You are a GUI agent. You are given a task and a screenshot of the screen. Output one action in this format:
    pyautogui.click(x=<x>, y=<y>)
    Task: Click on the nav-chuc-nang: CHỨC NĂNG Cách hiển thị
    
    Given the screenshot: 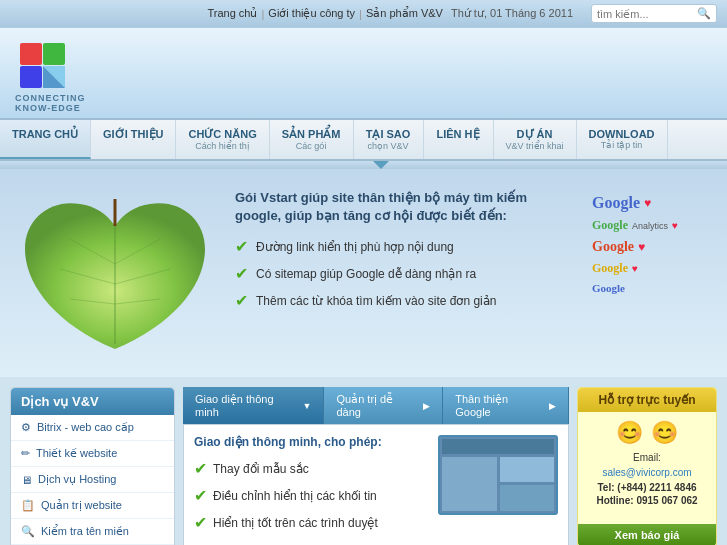 What is the action you would take?
    pyautogui.click(x=222, y=140)
    